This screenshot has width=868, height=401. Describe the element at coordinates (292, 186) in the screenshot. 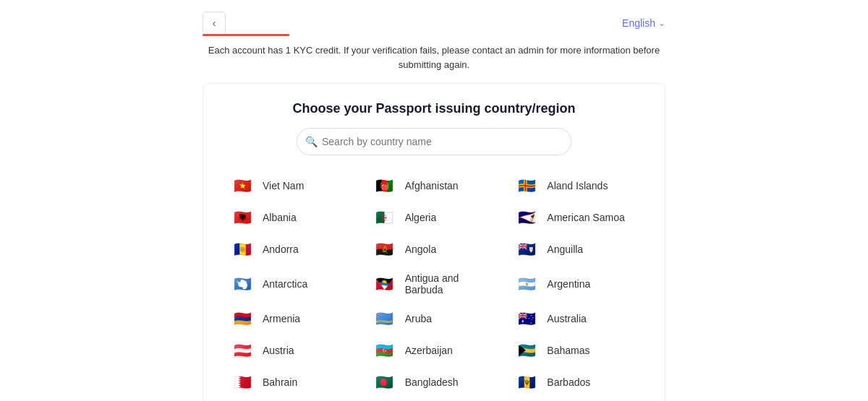

I see `country-item: 🇻🇳Viet Nam` at that location.